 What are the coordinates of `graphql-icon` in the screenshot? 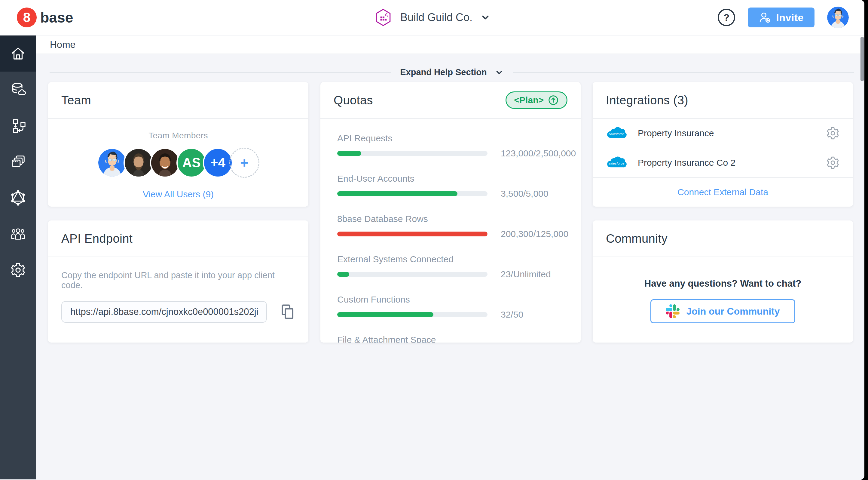 It's located at (18, 198).